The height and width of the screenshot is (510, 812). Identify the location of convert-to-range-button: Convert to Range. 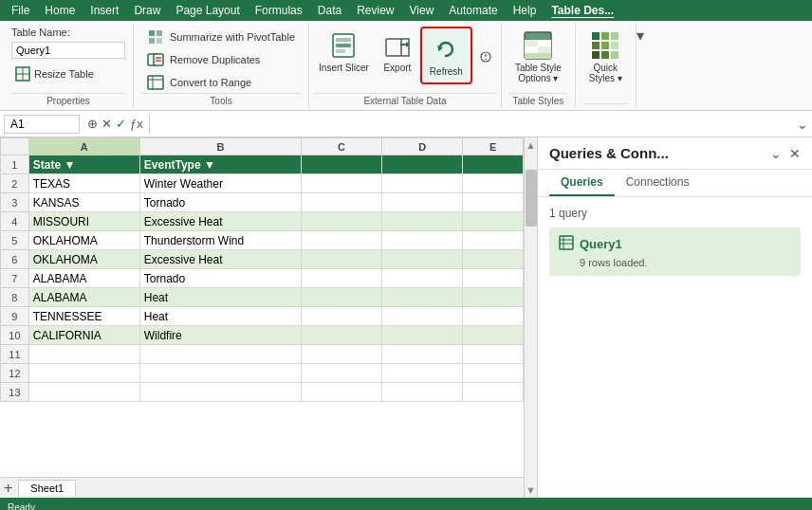
(221, 82).